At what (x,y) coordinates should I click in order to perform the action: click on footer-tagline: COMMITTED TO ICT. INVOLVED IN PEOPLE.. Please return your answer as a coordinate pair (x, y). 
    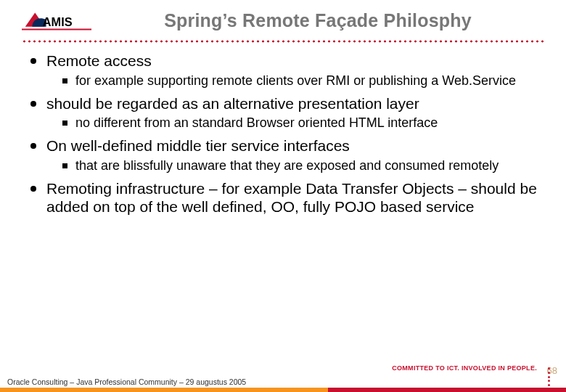
    Looking at the image, I should click on (464, 368).